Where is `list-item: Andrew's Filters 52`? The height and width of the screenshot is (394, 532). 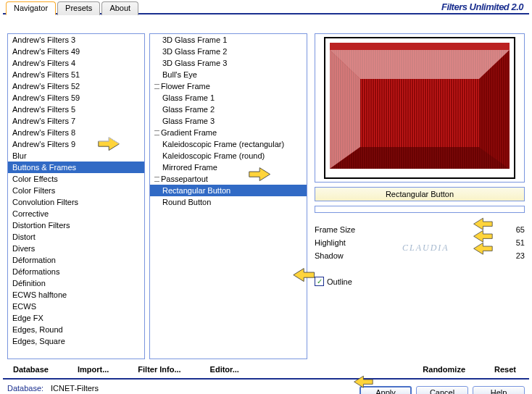 list-item: Andrew's Filters 52 is located at coordinates (76, 86).